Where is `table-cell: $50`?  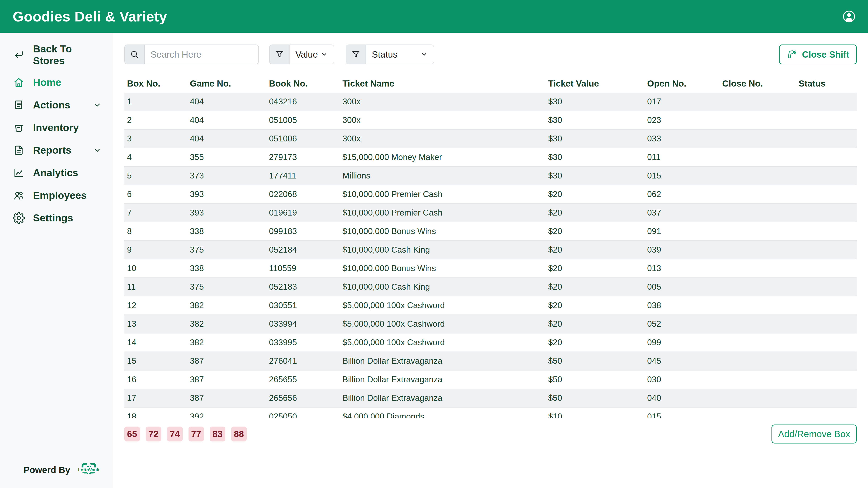 table-cell: $50 is located at coordinates (598, 361).